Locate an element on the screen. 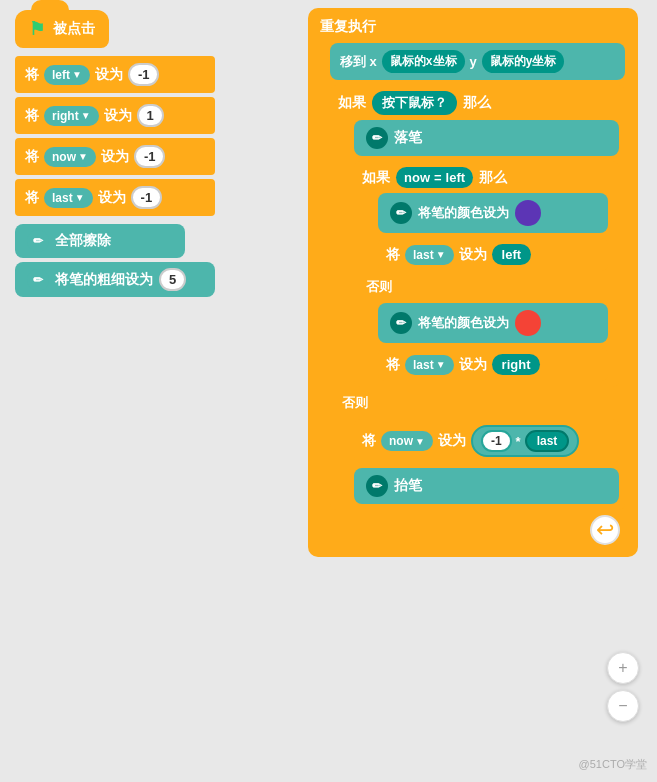 This screenshot has height=782, width=657. hat-block: ⚑ 被点击 is located at coordinates (62, 29).